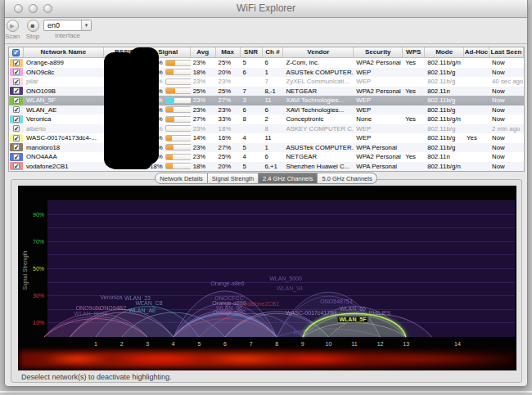  I want to click on play-icon: ▶, so click(13, 26).